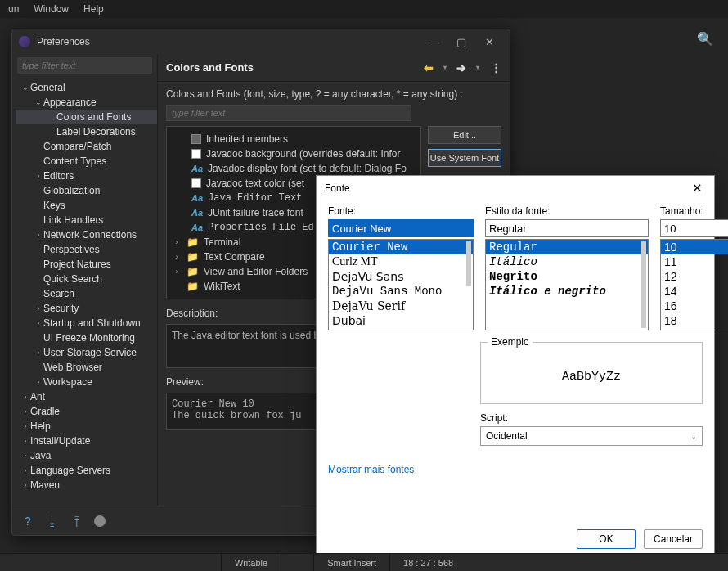  What do you see at coordinates (694, 277) in the screenshot?
I see `size-option: 12` at bounding box center [694, 277].